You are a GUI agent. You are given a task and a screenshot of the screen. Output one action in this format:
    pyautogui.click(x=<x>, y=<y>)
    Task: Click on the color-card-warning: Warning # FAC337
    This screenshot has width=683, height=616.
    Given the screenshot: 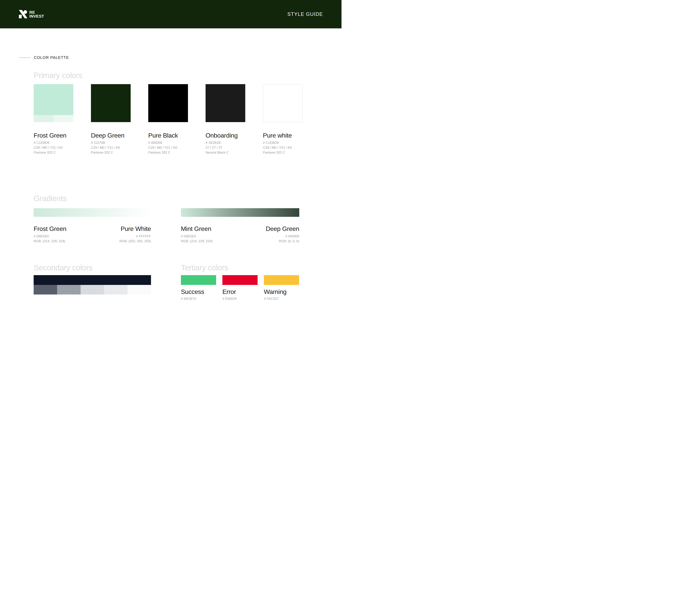 What is the action you would take?
    pyautogui.click(x=281, y=288)
    